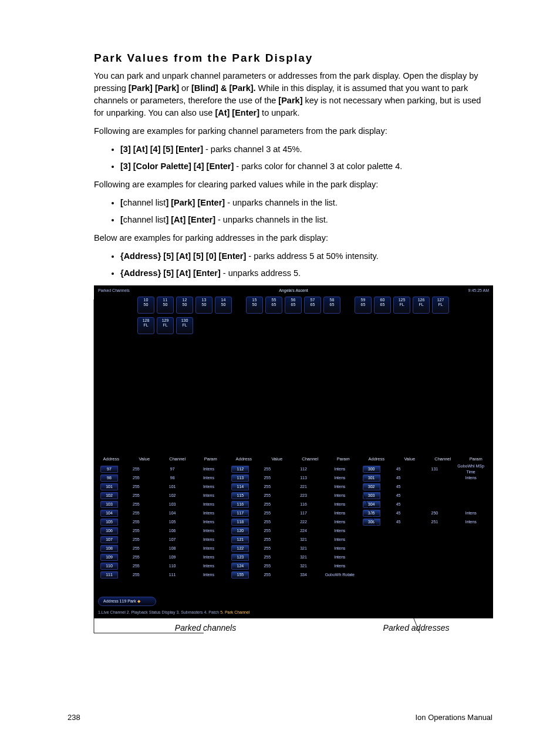  Describe the element at coordinates (109, 522) in the screenshot. I see `address-cell: 105` at that location.